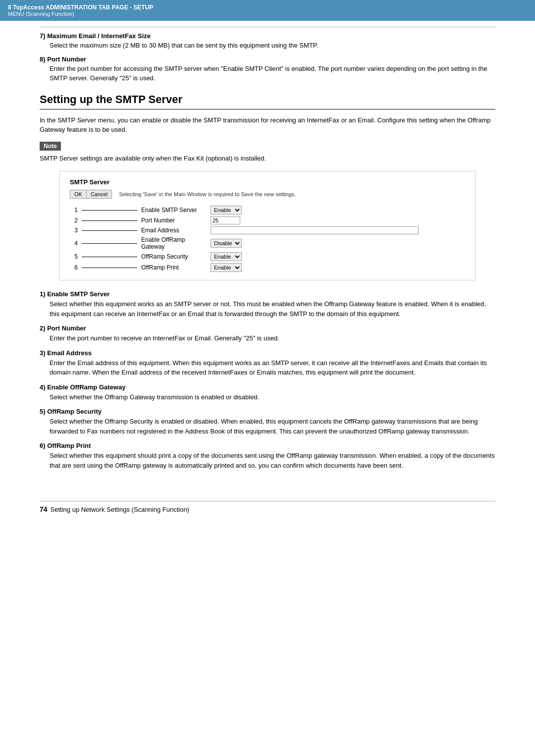  What do you see at coordinates (272, 46) in the screenshot?
I see `intro-body-max-email: Select the maximum size (2 MB to 30 MB) …` at bounding box center [272, 46].